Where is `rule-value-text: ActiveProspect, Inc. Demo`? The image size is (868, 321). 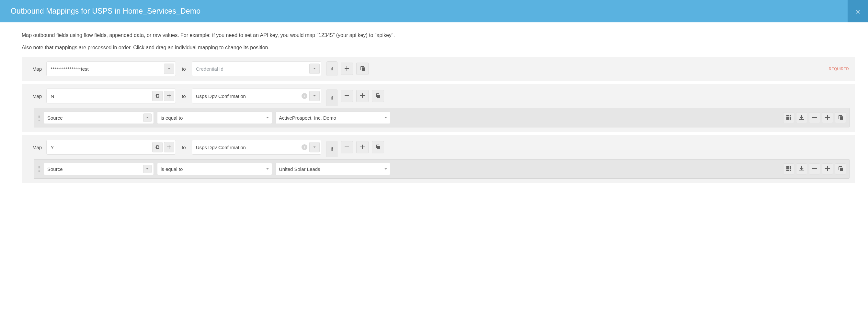
rule-value-text: ActiveProspect, Inc. Demo is located at coordinates (308, 118).